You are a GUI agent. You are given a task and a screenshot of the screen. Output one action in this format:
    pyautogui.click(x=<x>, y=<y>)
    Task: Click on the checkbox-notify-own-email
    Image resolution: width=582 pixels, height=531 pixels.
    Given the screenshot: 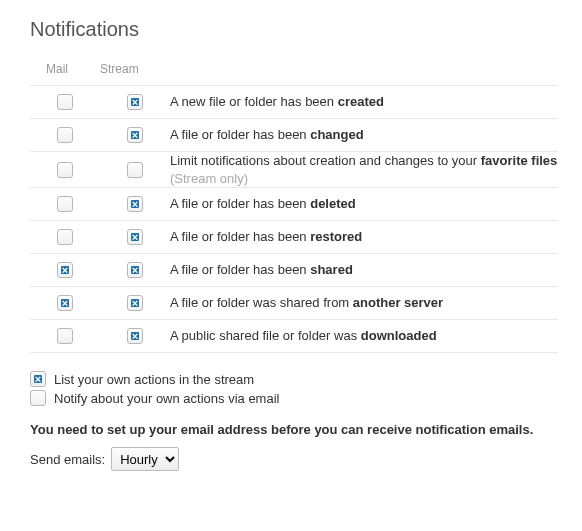 What is the action you would take?
    pyautogui.click(x=38, y=398)
    